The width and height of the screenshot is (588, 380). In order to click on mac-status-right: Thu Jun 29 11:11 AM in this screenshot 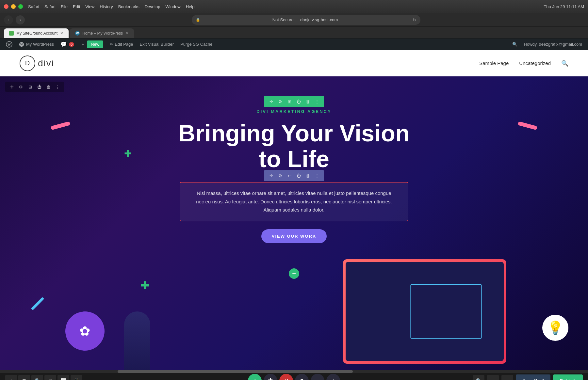, I will do `click(564, 7)`.